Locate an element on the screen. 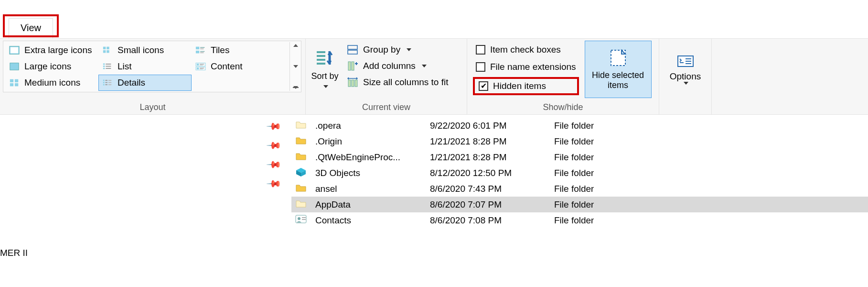  medium-icons-icon is located at coordinates (14, 83).